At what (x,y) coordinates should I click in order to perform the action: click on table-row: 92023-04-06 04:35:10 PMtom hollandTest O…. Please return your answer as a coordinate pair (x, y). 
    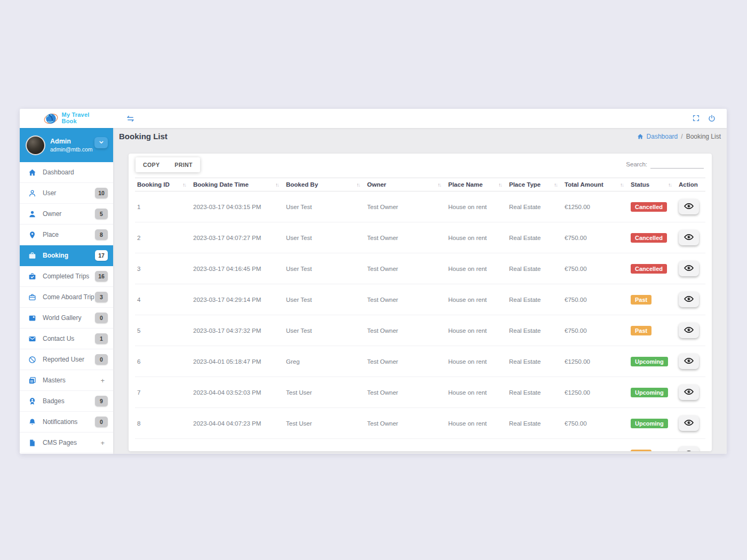
    Looking at the image, I should click on (420, 445).